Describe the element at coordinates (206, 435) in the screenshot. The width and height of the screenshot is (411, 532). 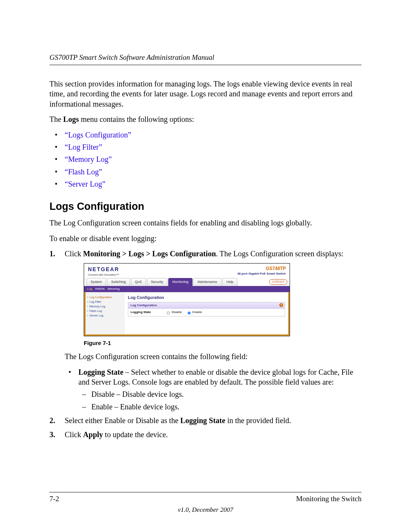
I see `step-3: Click Apply to update the device.` at that location.